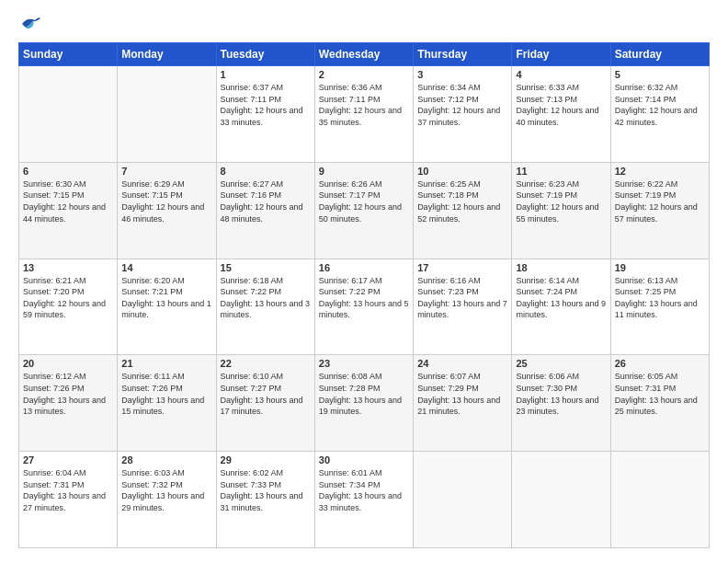 This screenshot has height=563, width=728. Describe the element at coordinates (68, 298) in the screenshot. I see `day-info: Sunrise: 6:21 AM Sunset: 7:20 PM Dayligh…` at that location.